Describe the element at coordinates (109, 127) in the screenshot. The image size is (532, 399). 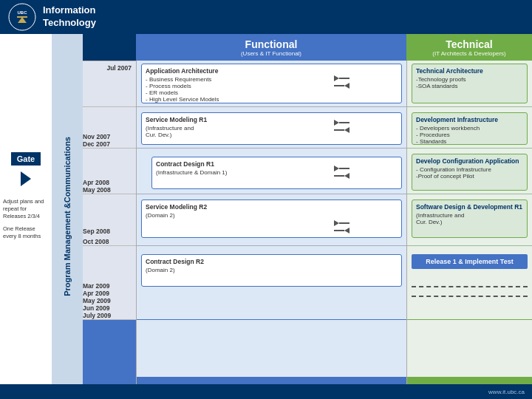
I see `timeline-nov2007: Nov 2007 Dec 2007` at that location.